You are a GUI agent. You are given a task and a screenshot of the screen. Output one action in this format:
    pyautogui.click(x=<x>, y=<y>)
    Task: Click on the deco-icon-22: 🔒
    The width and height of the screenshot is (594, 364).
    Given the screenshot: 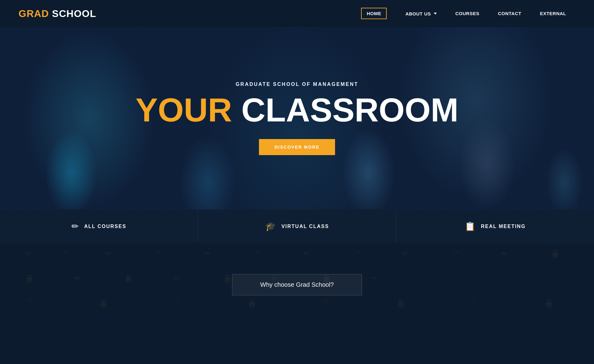 What is the action you would take?
    pyautogui.click(x=104, y=303)
    